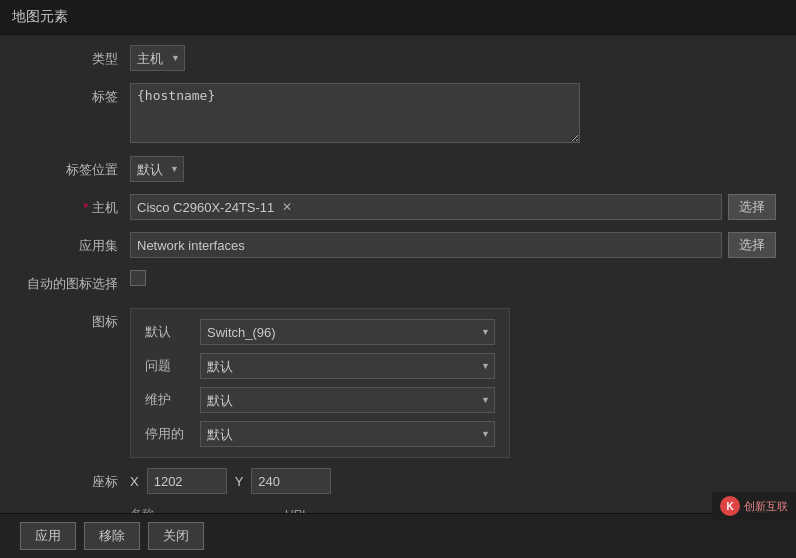 The image size is (796, 558). I want to click on auto-icon-control, so click(453, 280).